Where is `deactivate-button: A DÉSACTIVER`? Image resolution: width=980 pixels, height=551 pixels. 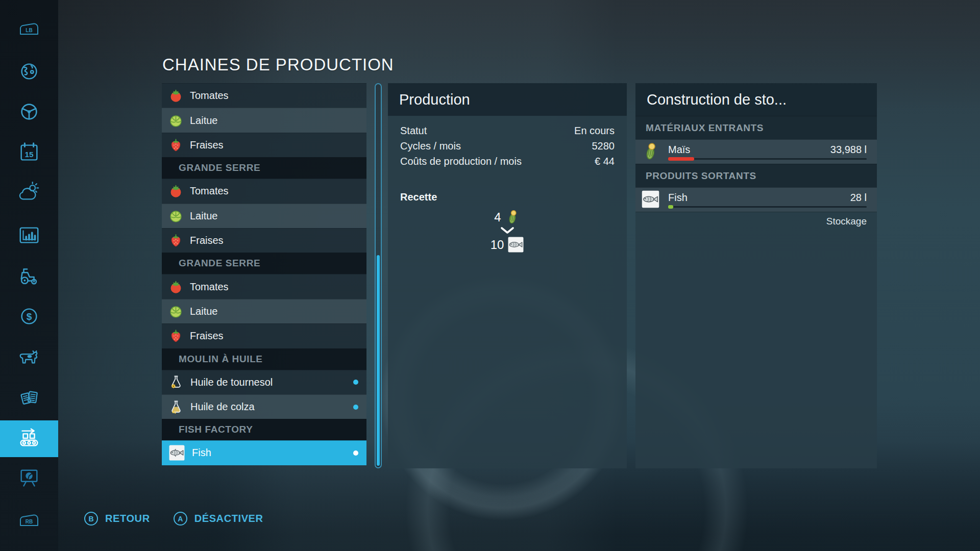 deactivate-button: A DÉSACTIVER is located at coordinates (218, 518).